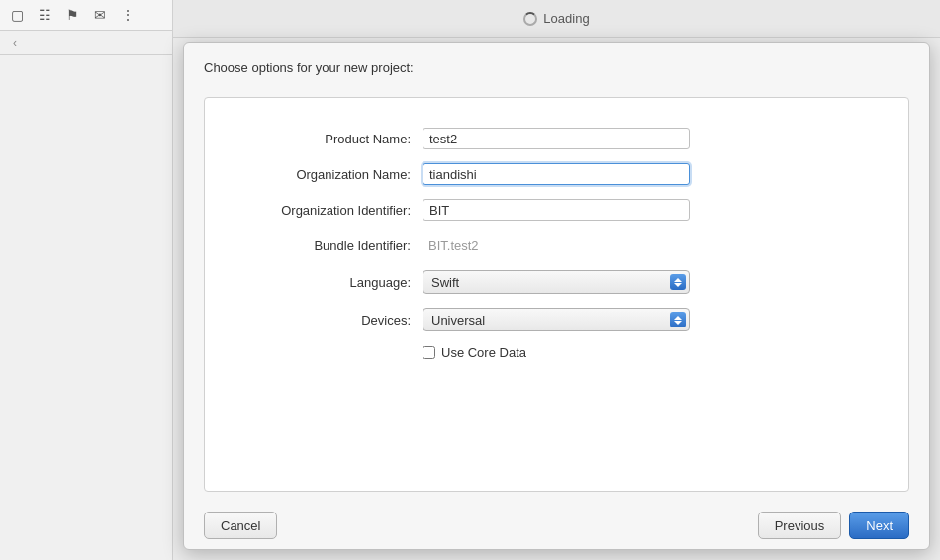  I want to click on title-text: Loading, so click(566, 18).